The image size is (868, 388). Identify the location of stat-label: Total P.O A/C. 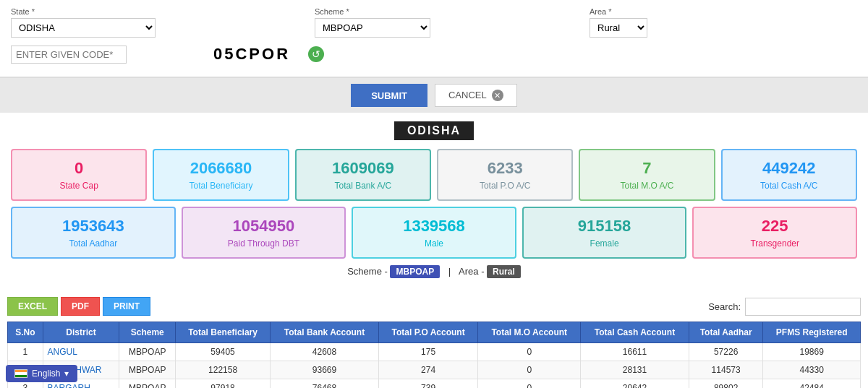
(505, 186).